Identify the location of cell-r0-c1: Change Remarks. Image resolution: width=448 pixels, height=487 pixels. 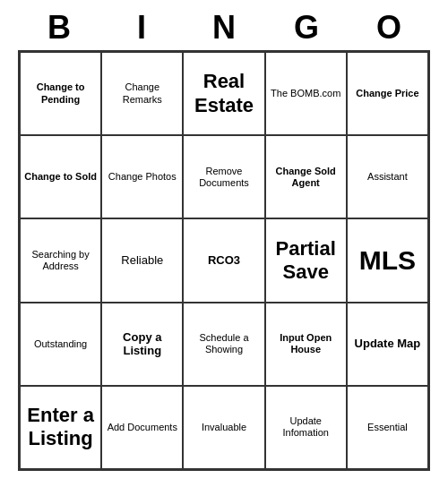
(142, 93).